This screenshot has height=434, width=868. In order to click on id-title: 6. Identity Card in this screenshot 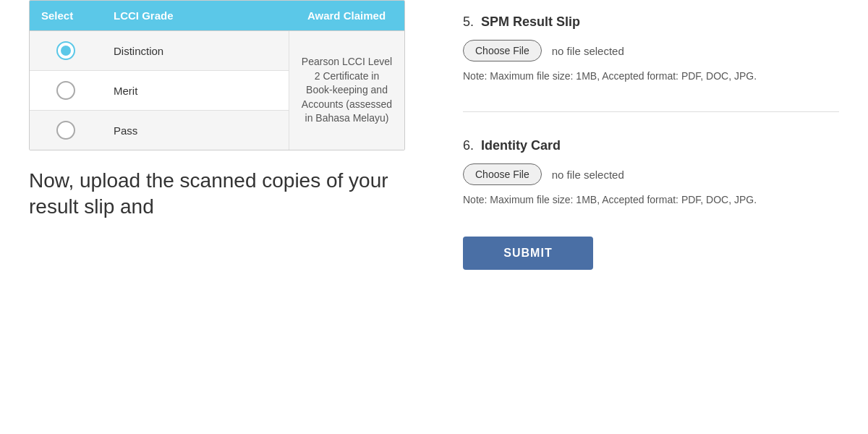, I will do `click(651, 146)`.